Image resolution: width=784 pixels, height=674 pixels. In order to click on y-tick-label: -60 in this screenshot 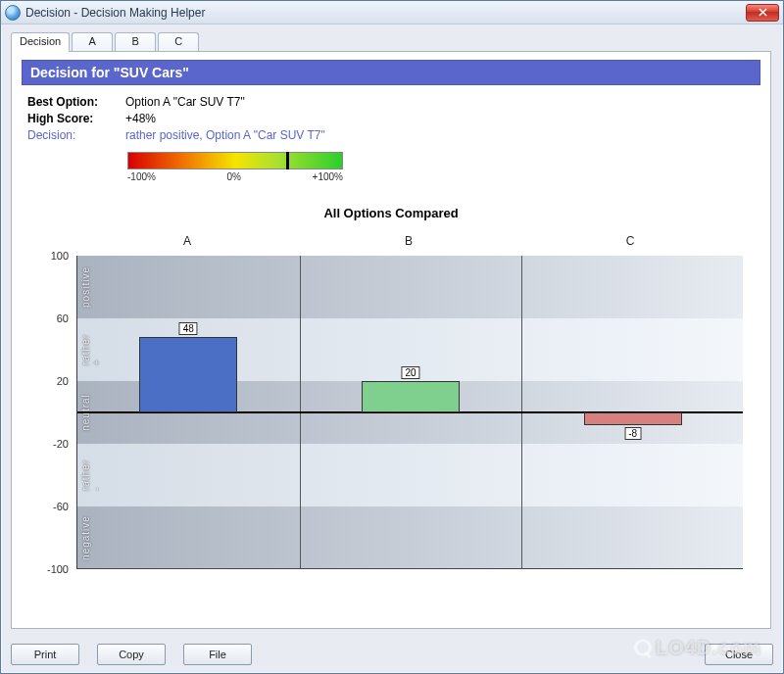, I will do `click(61, 506)`.